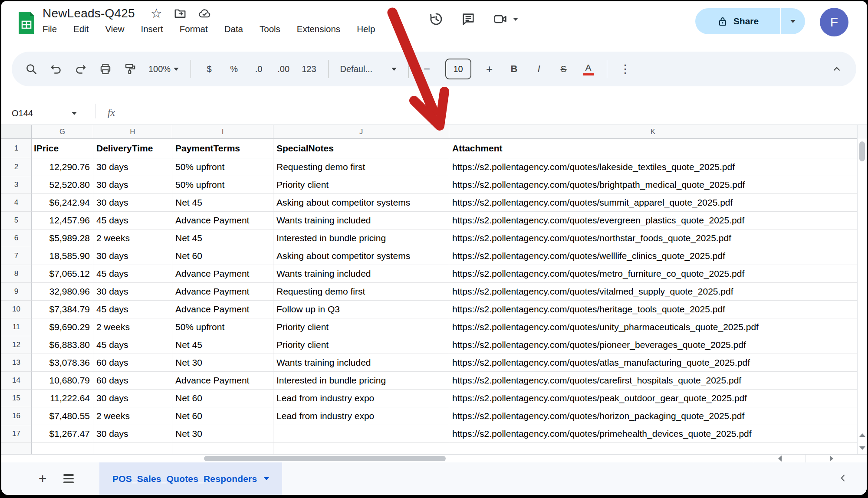 The width and height of the screenshot is (868, 498). Describe the element at coordinates (223, 132) in the screenshot. I see `column-header-i: I` at that location.